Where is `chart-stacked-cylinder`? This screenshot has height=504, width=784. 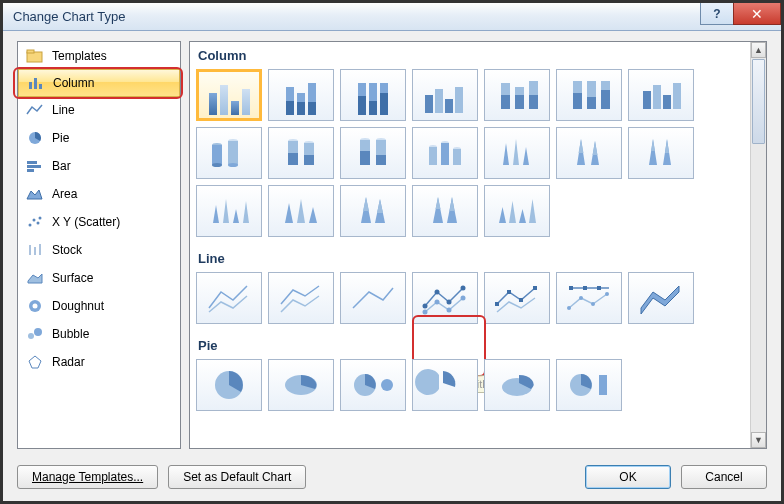
chart-stacked-cylinder is located at coordinates (301, 153).